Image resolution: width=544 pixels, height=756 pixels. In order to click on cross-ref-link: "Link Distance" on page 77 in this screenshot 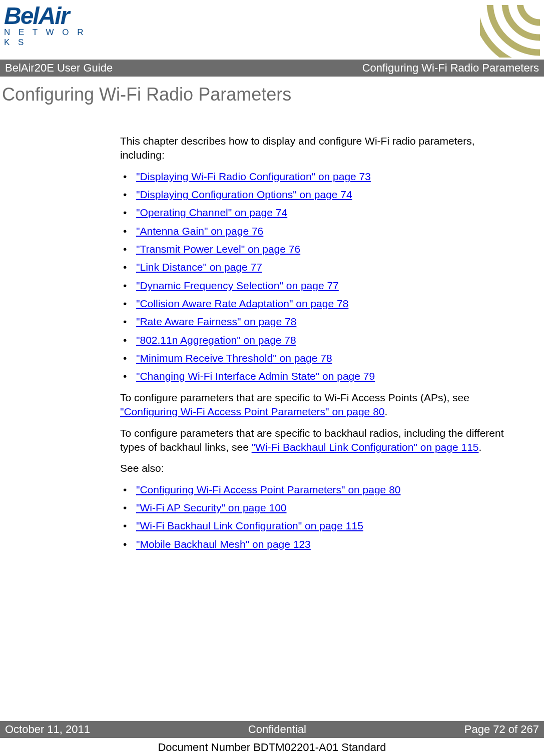, I will do `click(199, 267)`.